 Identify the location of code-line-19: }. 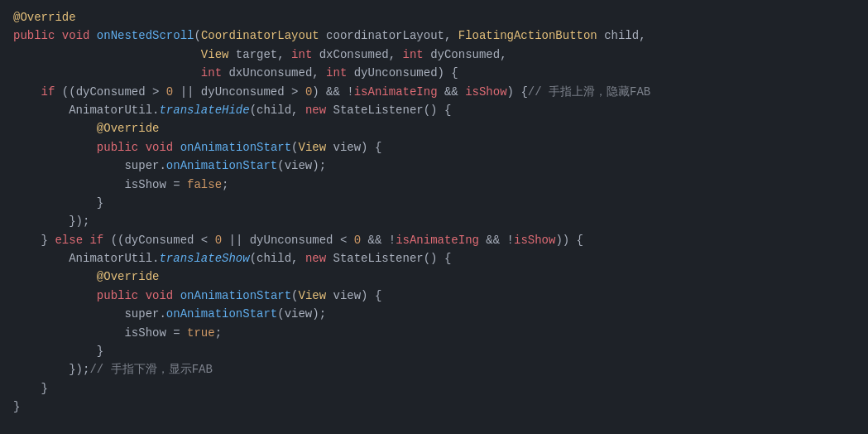
(434, 351).